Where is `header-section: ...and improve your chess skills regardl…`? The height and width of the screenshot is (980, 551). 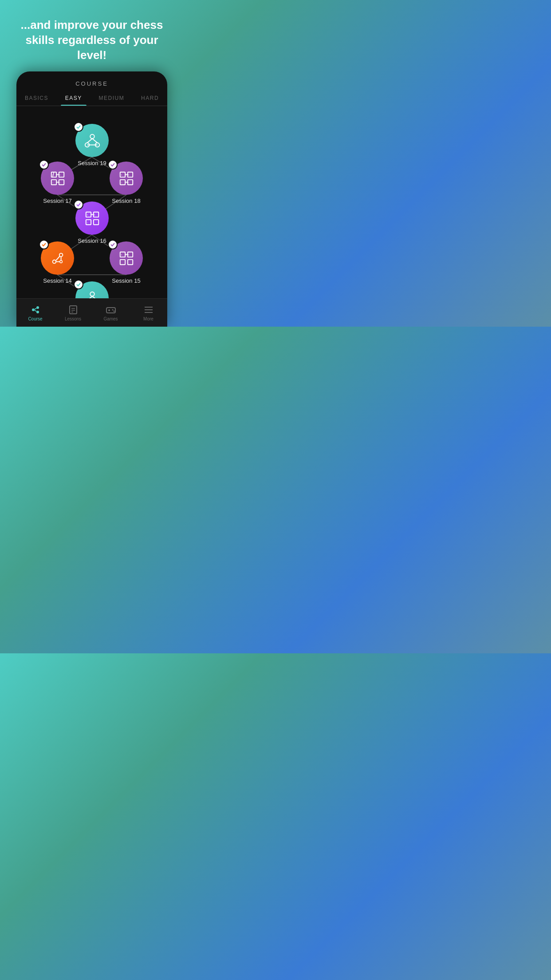 header-section: ...and improve your chess skills regardl… is located at coordinates (92, 36).